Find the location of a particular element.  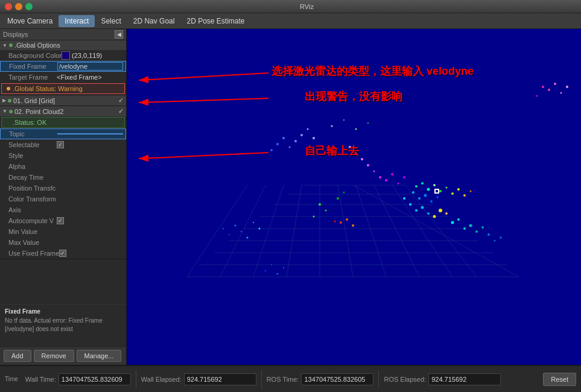

wall-elapsed-value: 924.715692 is located at coordinates (220, 379).